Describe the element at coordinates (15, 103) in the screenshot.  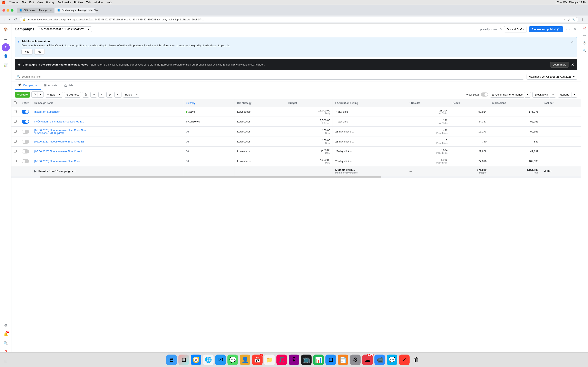
I see `select-all-header` at that location.